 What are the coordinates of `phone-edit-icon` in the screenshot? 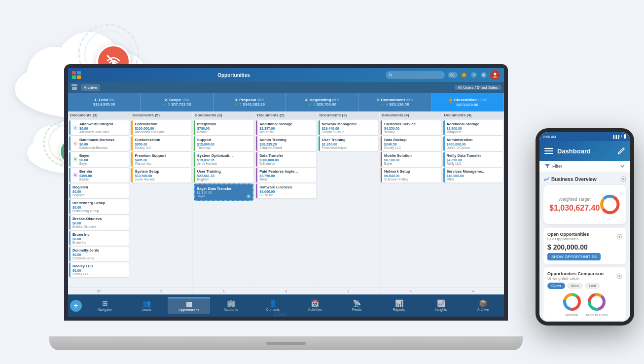 It's located at (621, 151).